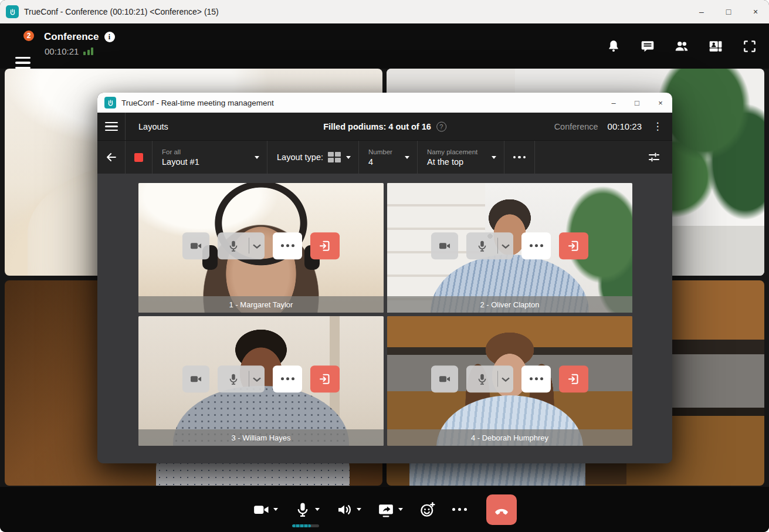 This screenshot has height=532, width=769. What do you see at coordinates (388, 157) in the screenshot?
I see `podium-number-dropdown: Number 4` at bounding box center [388, 157].